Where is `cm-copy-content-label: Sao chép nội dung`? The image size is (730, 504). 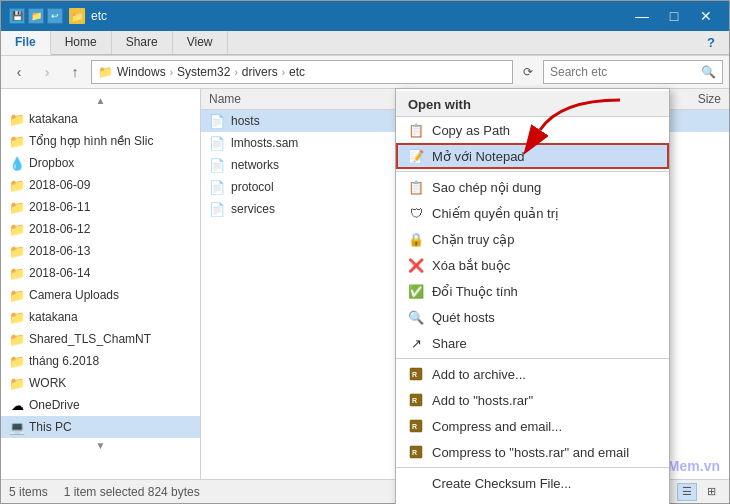 cm-copy-content-label: Sao chép nội dung is located at coordinates (544, 188).